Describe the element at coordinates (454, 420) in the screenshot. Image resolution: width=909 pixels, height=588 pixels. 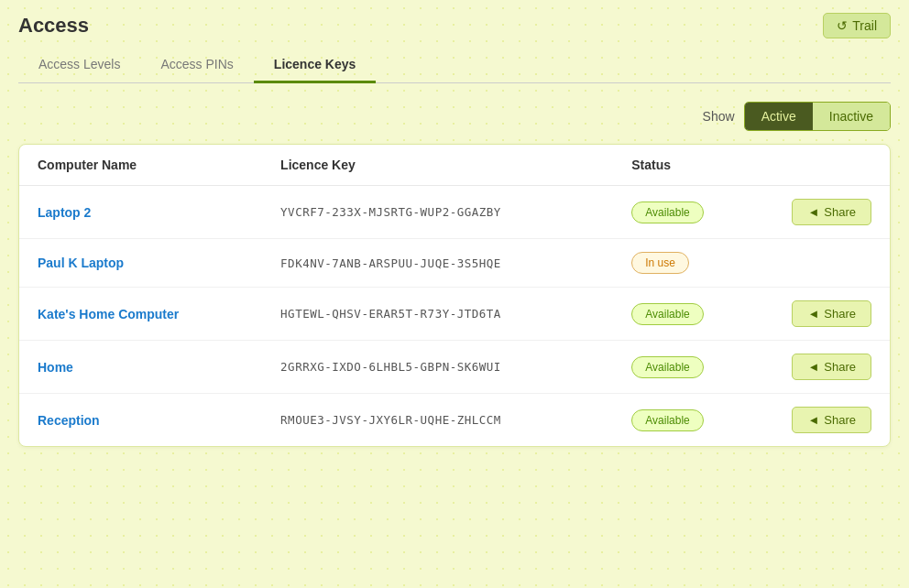
I see `table-row: ReceptionRMOUE3-JVSY-JXY6LR-UQHE-ZHLCCMA…` at that location.